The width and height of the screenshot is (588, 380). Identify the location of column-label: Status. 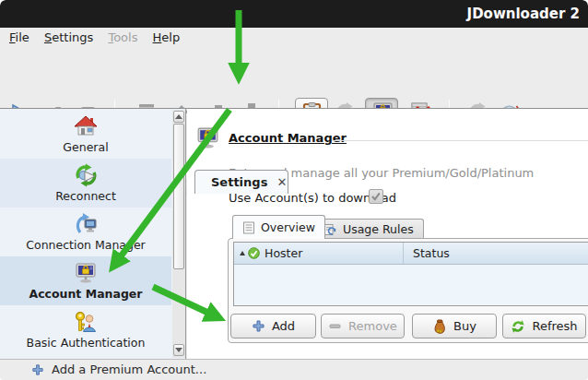
(431, 253).